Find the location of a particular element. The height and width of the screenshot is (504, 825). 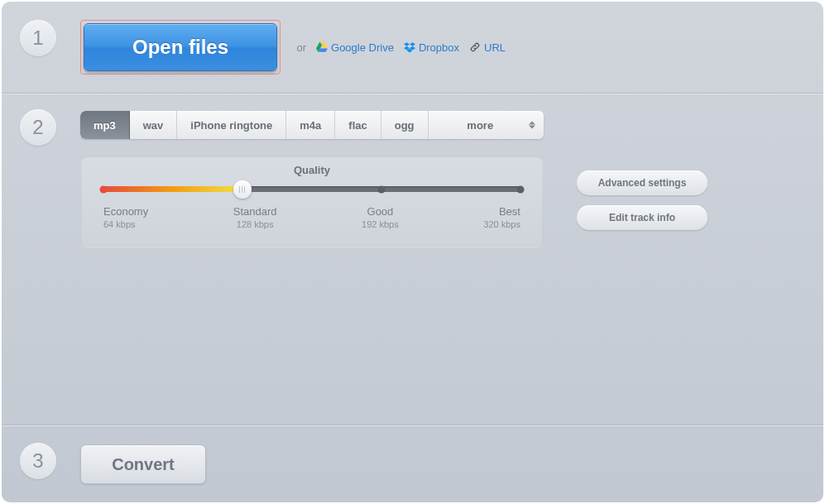

slider-stop-economy is located at coordinates (104, 189).